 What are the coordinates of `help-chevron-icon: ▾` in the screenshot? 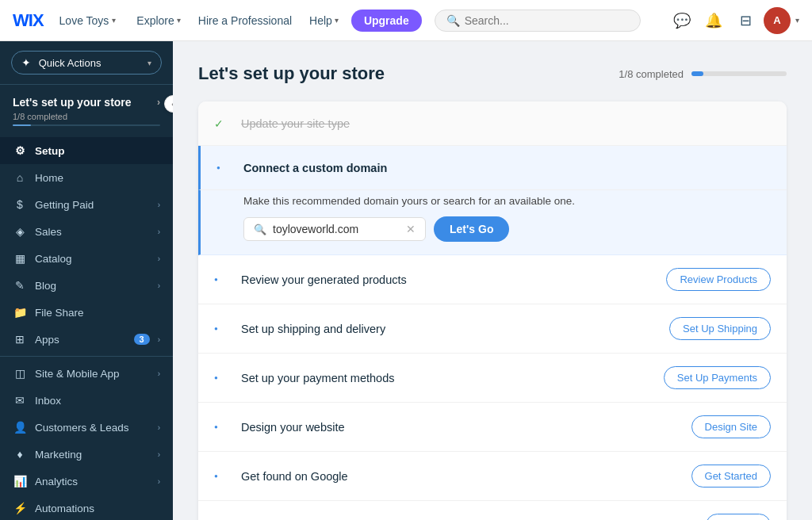 It's located at (336, 21).